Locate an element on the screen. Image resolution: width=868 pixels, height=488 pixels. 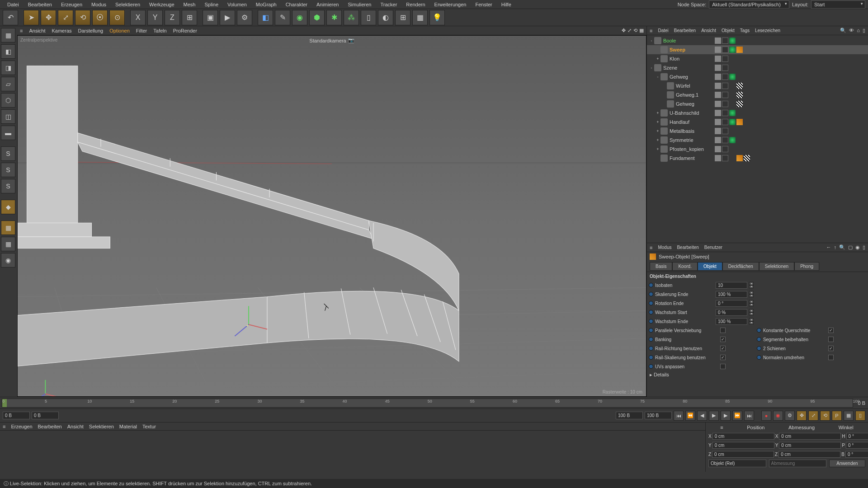
tree-item-label: Klon is located at coordinates (675, 59).